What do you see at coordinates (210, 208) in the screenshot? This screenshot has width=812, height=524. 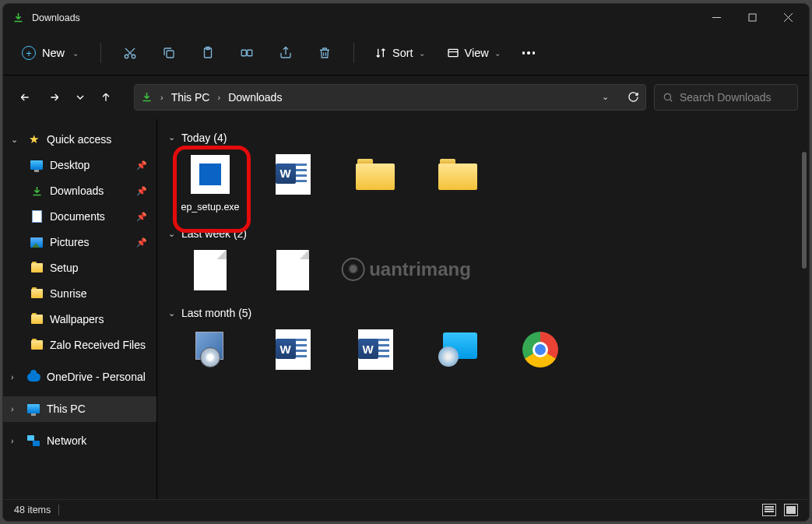 I see `file-name: ep_setup.exe` at bounding box center [210, 208].